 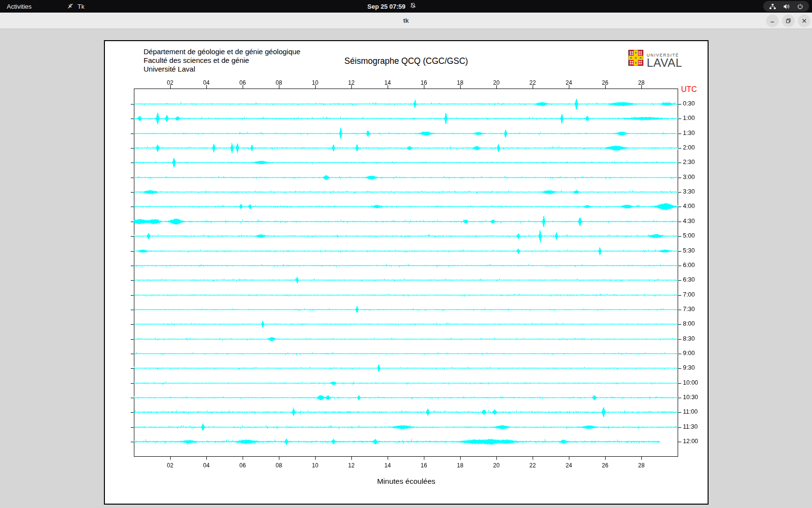 What do you see at coordinates (690, 383) in the screenshot?
I see `utc-trace-label: 10:00` at bounding box center [690, 383].